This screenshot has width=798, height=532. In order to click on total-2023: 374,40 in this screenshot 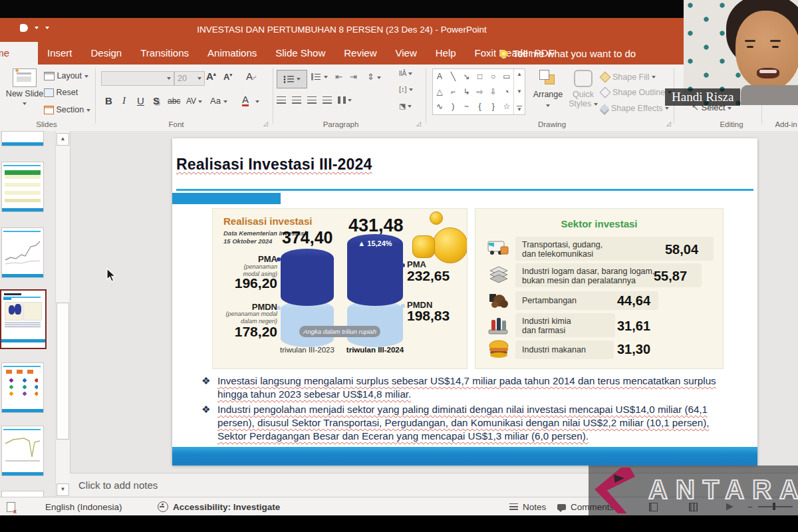, I will do `click(307, 238)`.